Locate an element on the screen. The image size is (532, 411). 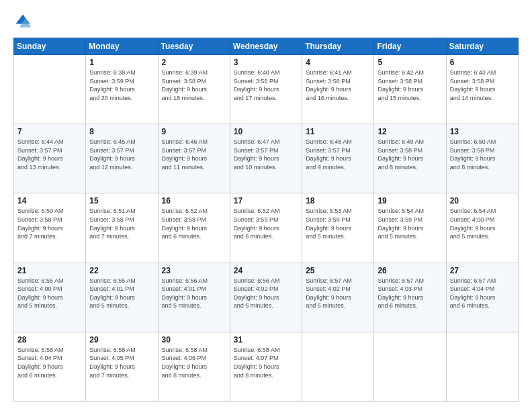
calendar-cell: 28Sunrise: 6:58 AM Sunset: 4:04 PM Dayli… is located at coordinates (50, 367).